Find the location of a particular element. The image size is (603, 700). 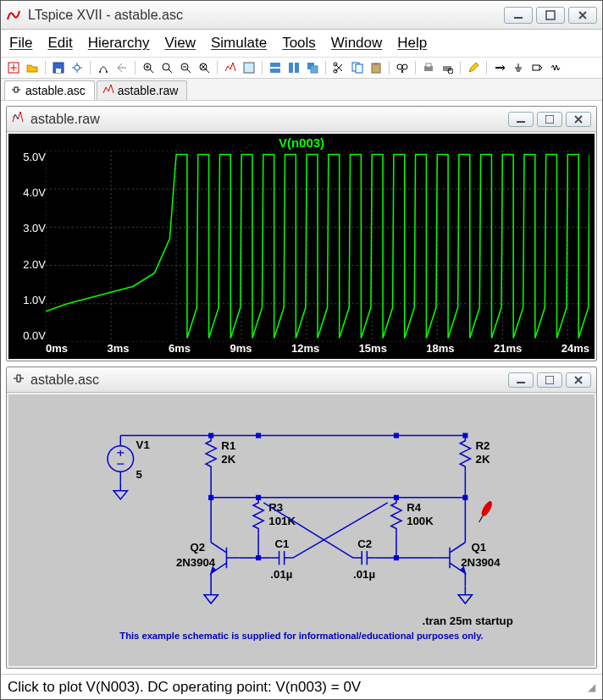

status-text: Click to plot V(N003). DC operating poin… is located at coordinates (185, 687).